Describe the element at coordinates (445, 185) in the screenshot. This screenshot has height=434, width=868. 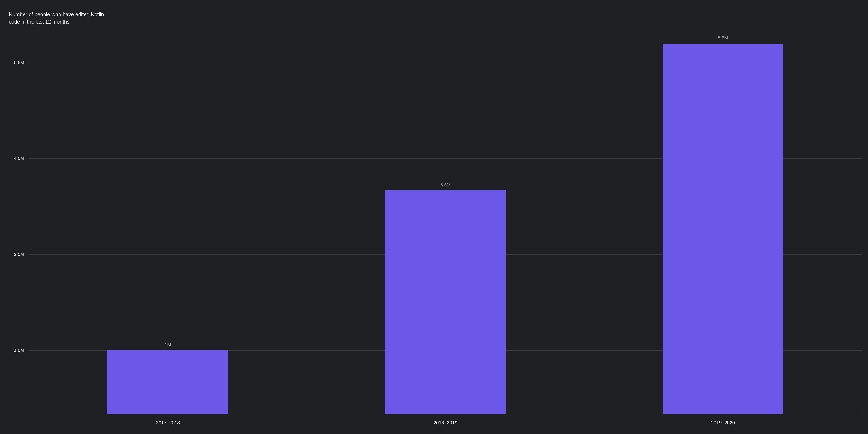
I see `bar-value-label: 3.5M` at that location.